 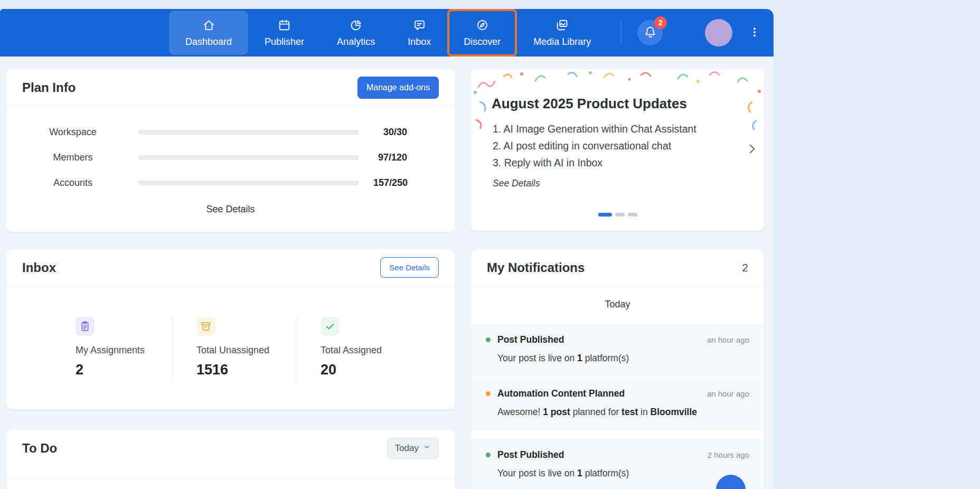 What do you see at coordinates (388, 351) in the screenshot?
I see `stat-label: Total Assigned` at bounding box center [388, 351].